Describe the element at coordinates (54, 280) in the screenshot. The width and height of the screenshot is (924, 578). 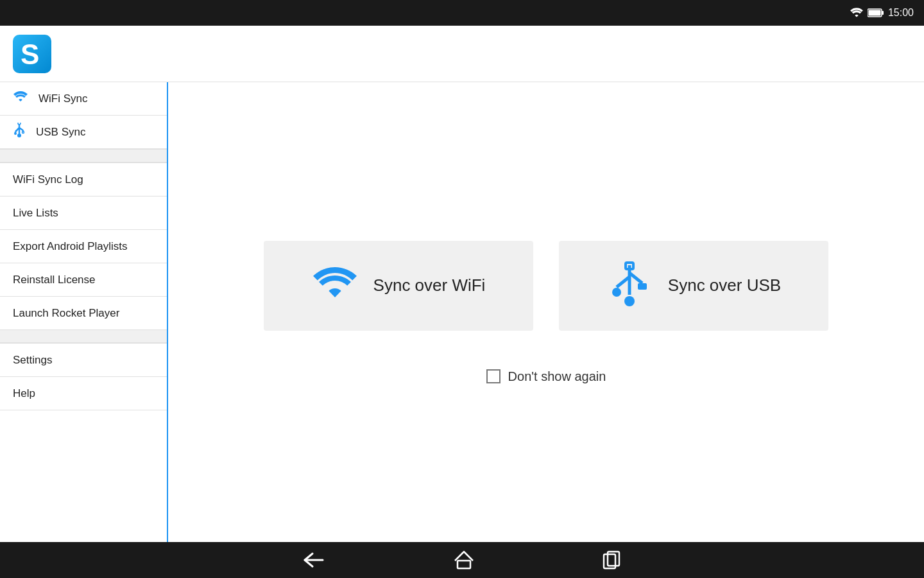
I see `sidebar-reinstall-license-label: Reinstall License` at that location.